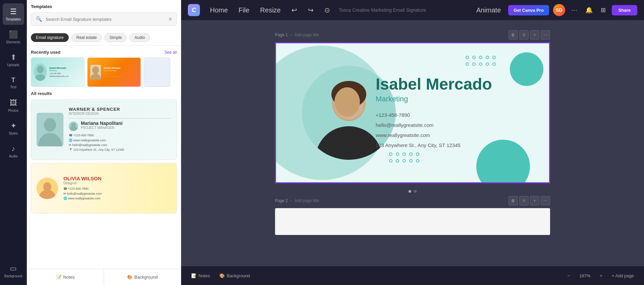 The width and height of the screenshot is (644, 285). I want to click on all-results-section: All results WARNER & SPENCER, so click(104, 152).